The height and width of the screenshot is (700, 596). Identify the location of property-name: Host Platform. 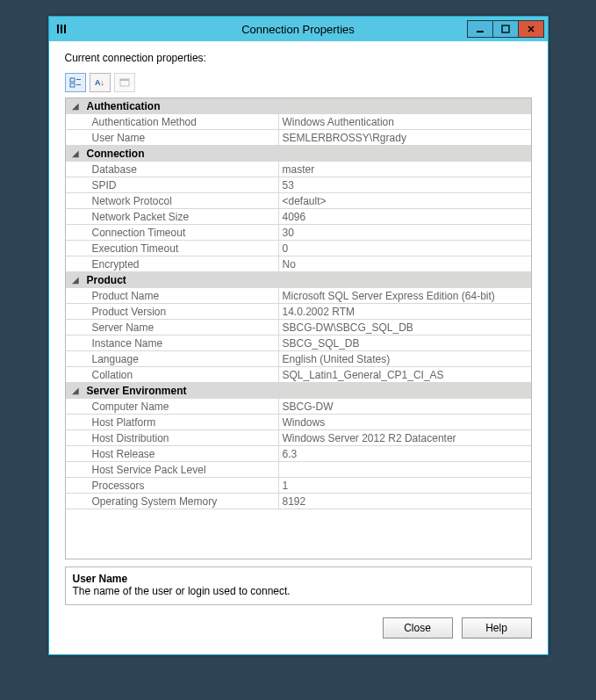
(183, 422).